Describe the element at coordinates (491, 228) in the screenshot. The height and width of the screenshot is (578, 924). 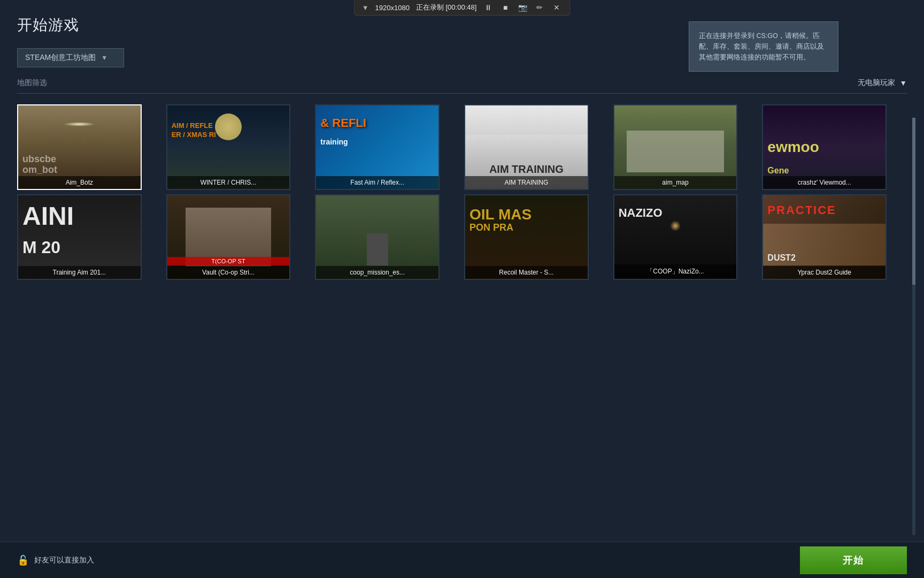
I see `recoil-sub: PON PRA` at that location.